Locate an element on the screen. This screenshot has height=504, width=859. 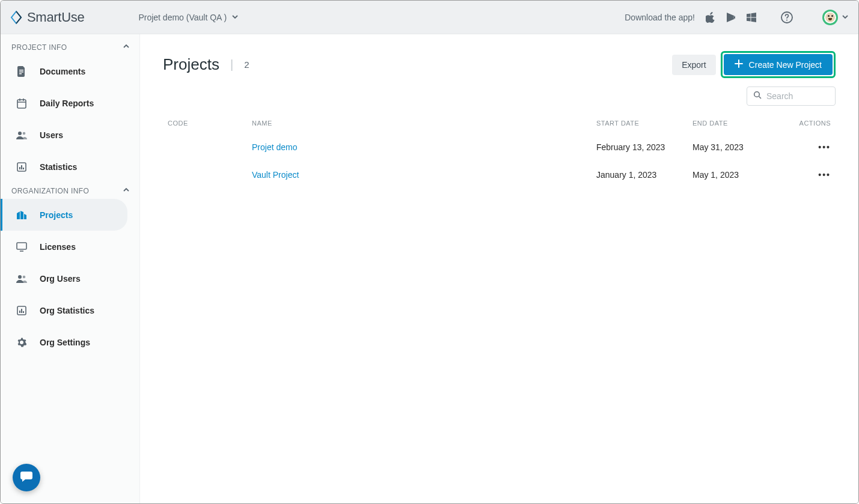
table-row: Vault Project January 1, 2023 May 1, 202… is located at coordinates (499, 175).